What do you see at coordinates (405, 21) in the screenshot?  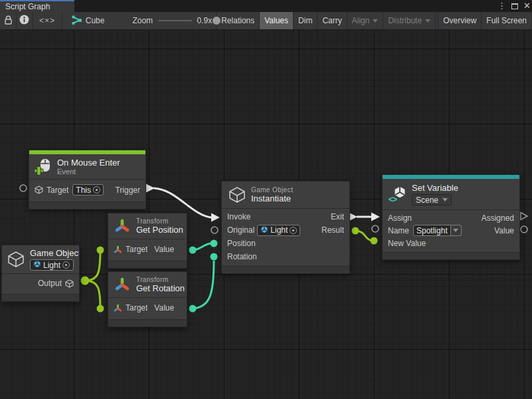 I see `toggle-label: Distribute` at bounding box center [405, 21].